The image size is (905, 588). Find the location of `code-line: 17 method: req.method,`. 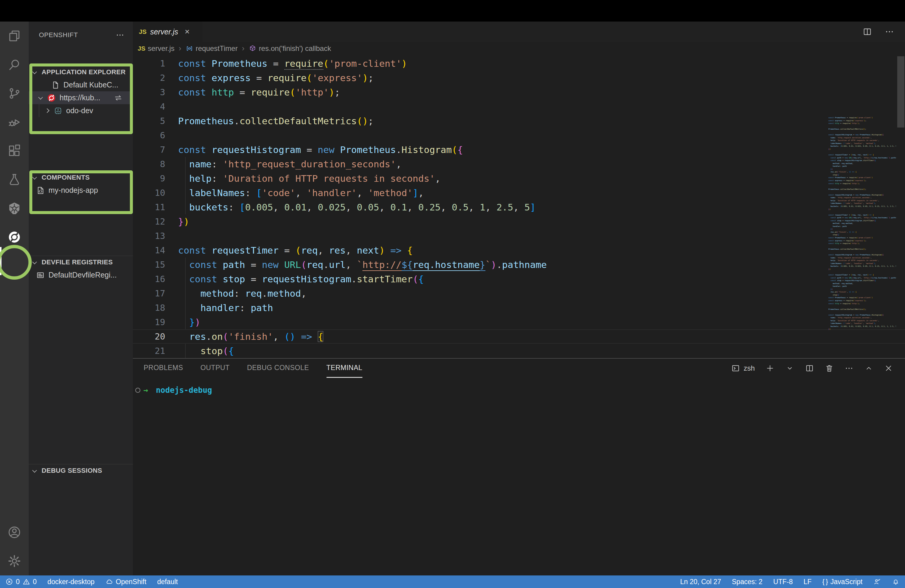

code-line: 17 method: req.method, is located at coordinates (519, 294).